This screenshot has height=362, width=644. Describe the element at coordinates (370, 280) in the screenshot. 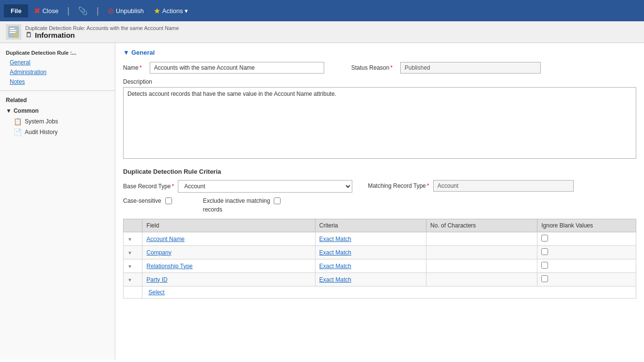

I see `row4-criteria: Exact Match` at that location.